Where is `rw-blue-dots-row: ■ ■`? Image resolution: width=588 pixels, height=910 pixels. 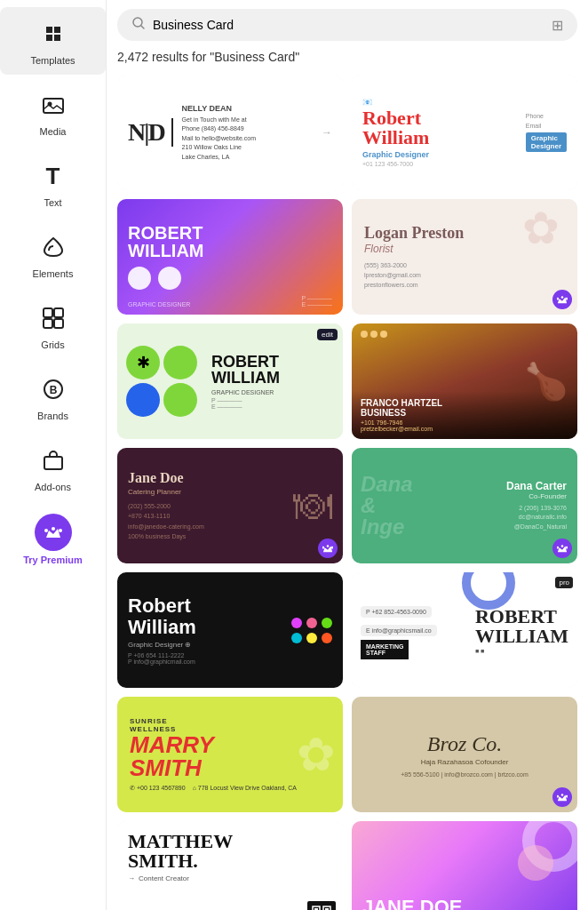 rw-blue-dots-row: ■ ■ is located at coordinates (522, 651).